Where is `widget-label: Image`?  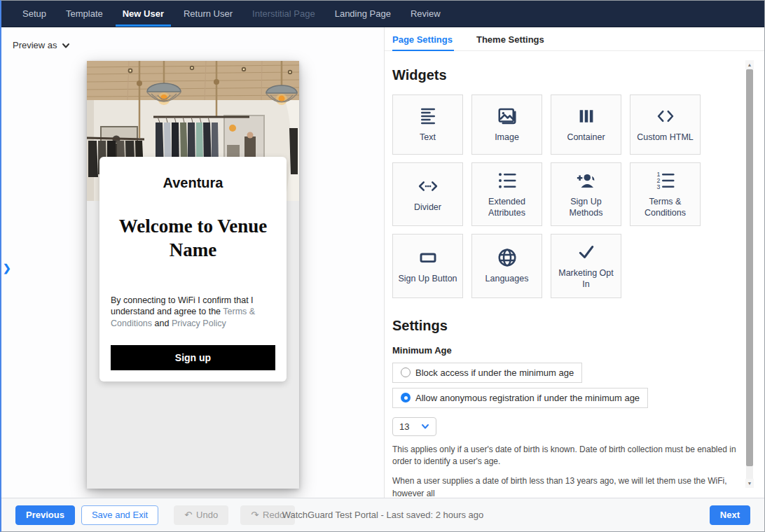
widget-label: Image is located at coordinates (507, 138).